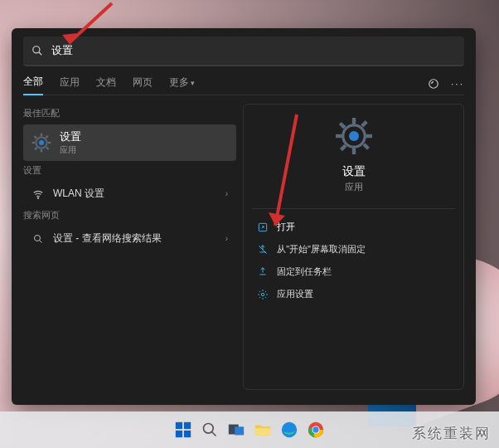 The height and width of the screenshot is (448, 499). Describe the element at coordinates (143, 85) in the screenshot. I see `tab-web: 网页` at that location.